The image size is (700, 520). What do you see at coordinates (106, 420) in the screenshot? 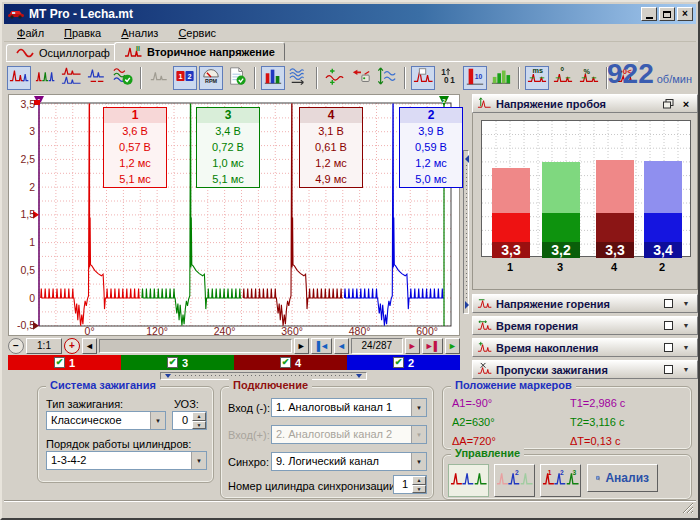
I see `ignition-type-select: Классическое ▼` at bounding box center [106, 420].